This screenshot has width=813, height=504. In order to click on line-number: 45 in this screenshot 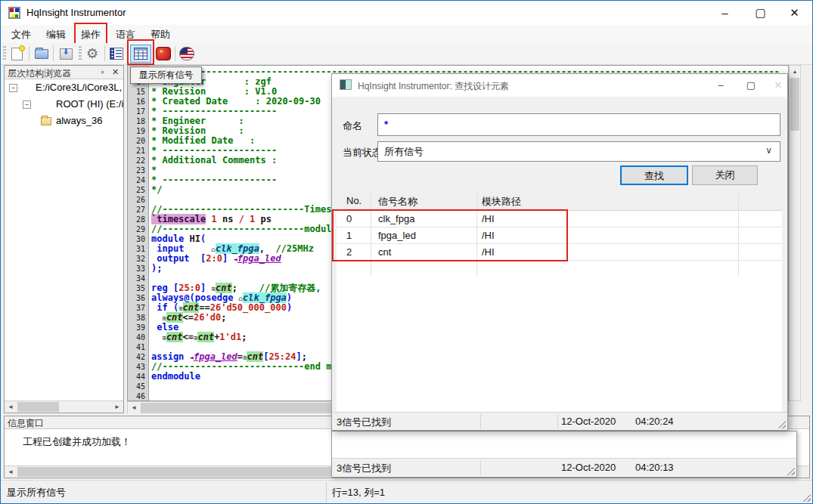, I will do `click(138, 387)`.